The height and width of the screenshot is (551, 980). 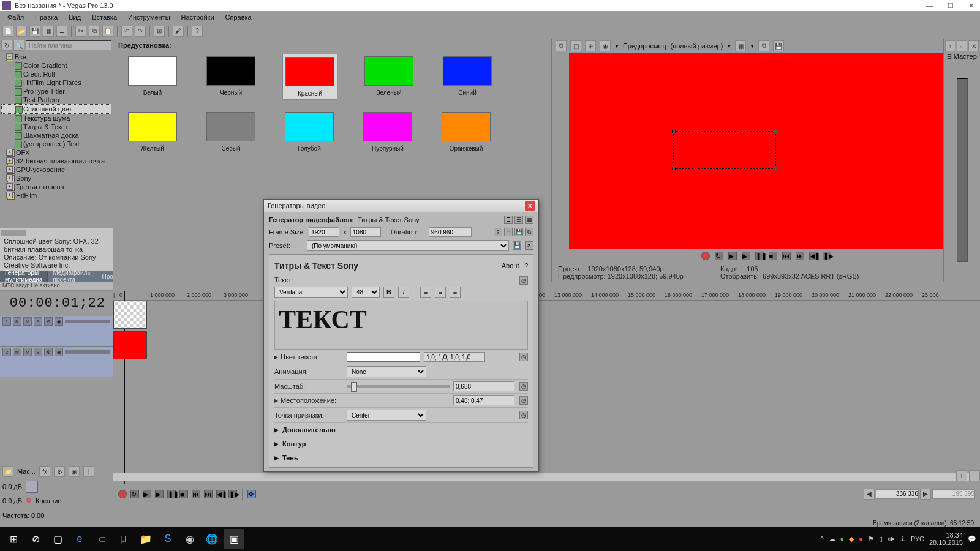 I want to click on menu-settings: Настройки, so click(x=198, y=17).